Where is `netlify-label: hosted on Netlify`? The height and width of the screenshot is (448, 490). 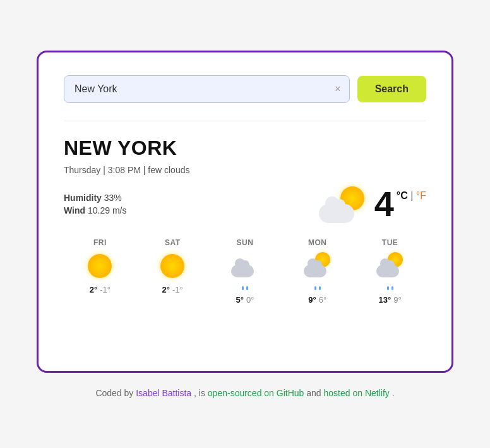
netlify-label: hosted on Netlify is located at coordinates (357, 393).